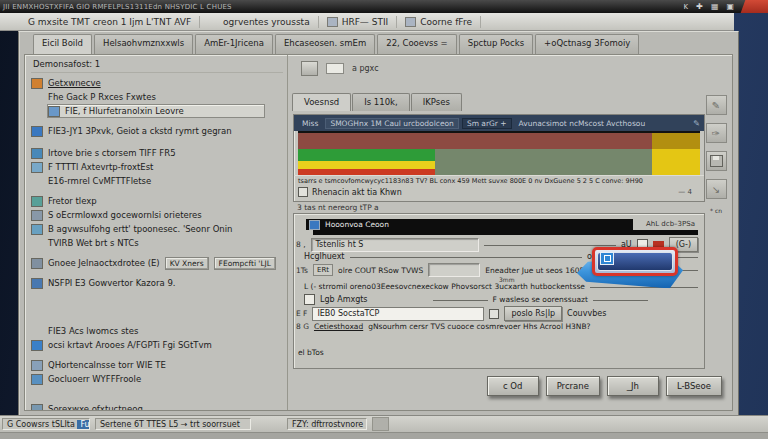 This screenshot has width=768, height=439. What do you see at coordinates (323, 270) in the screenshot?
I see `tag-box: ERt` at bounding box center [323, 270].